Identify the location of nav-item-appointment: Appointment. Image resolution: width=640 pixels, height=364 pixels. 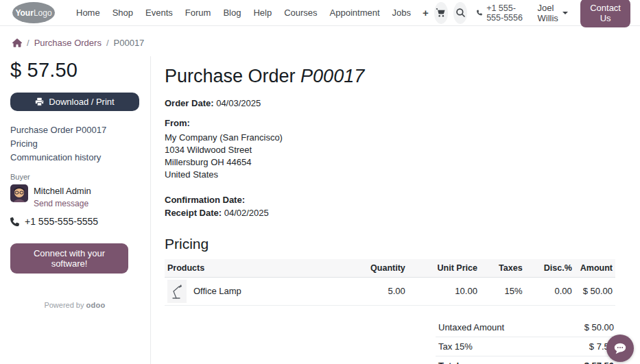
(355, 12).